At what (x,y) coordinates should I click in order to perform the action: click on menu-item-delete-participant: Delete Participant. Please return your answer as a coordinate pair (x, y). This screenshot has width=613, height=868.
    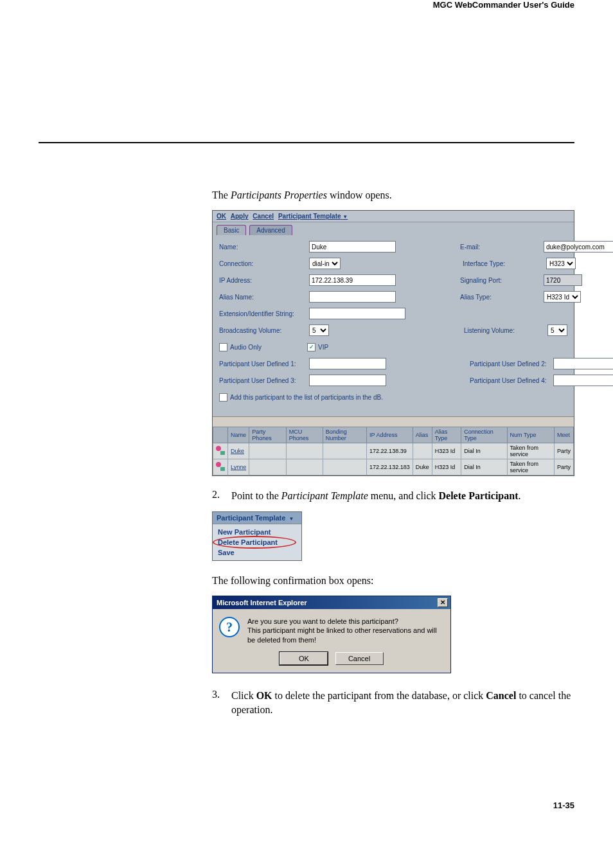
    Looking at the image, I should click on (257, 542).